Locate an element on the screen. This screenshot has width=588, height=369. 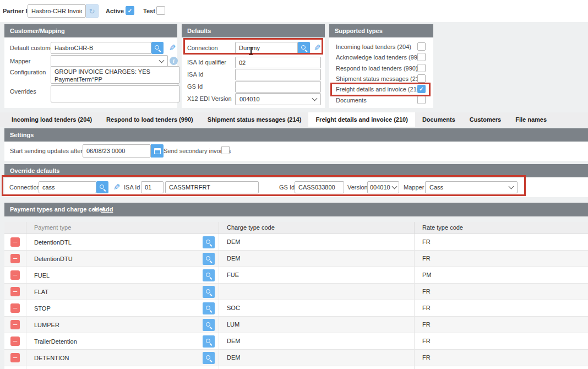
default-customer-input is located at coordinates (101, 48).